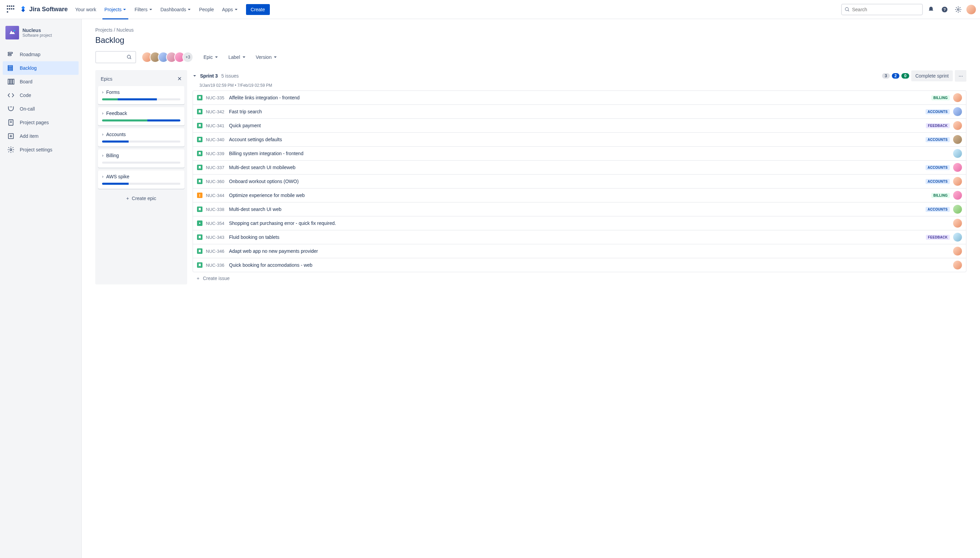 The image size is (980, 558). What do you see at coordinates (228, 10) in the screenshot?
I see `nav-label: Apps` at bounding box center [228, 10].